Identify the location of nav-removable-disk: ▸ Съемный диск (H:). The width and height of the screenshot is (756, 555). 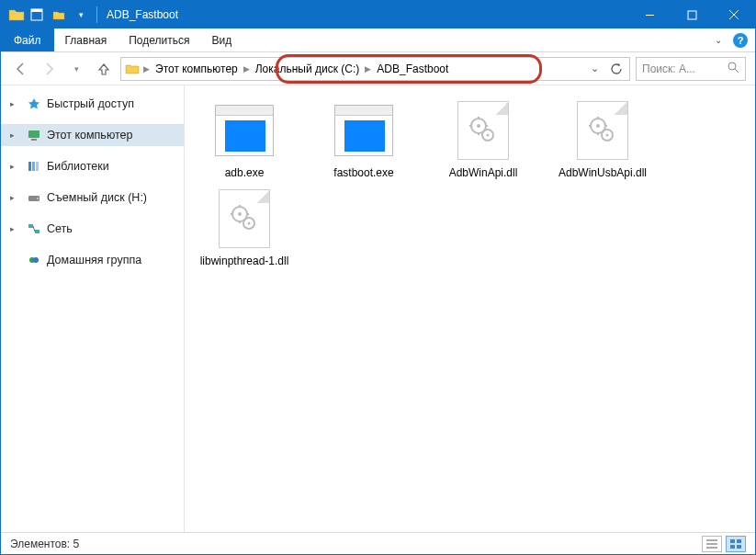
(92, 198).